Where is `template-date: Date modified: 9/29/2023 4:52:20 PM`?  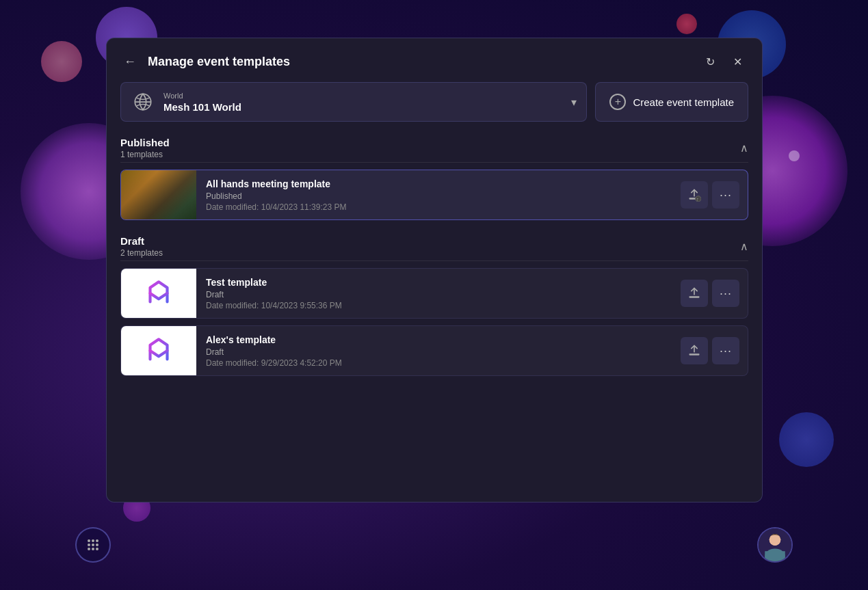
template-date: Date modified: 9/29/2023 4:52:20 PM is located at coordinates (438, 363).